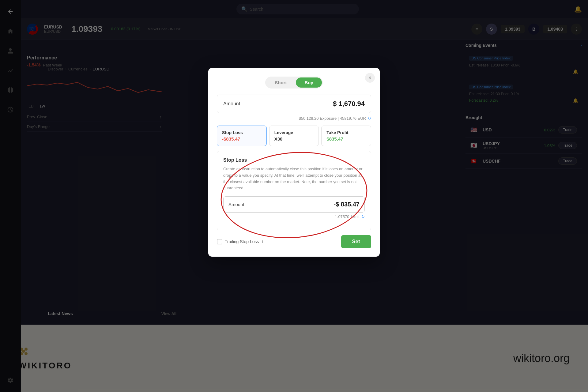  I want to click on modal-bottom-row: Trailing Stop Loss ℹ Set, so click(294, 242).